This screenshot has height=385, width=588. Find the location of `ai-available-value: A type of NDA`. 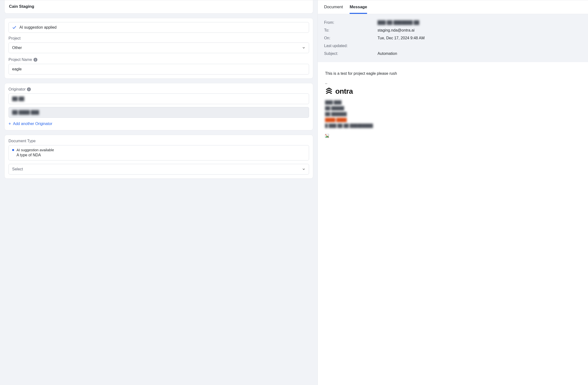

ai-available-value: A type of NDA is located at coordinates (159, 155).